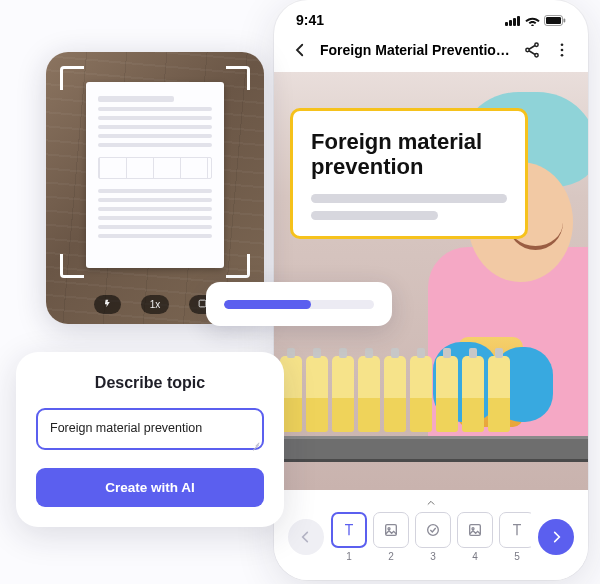  I want to click on topic-input, so click(150, 429).